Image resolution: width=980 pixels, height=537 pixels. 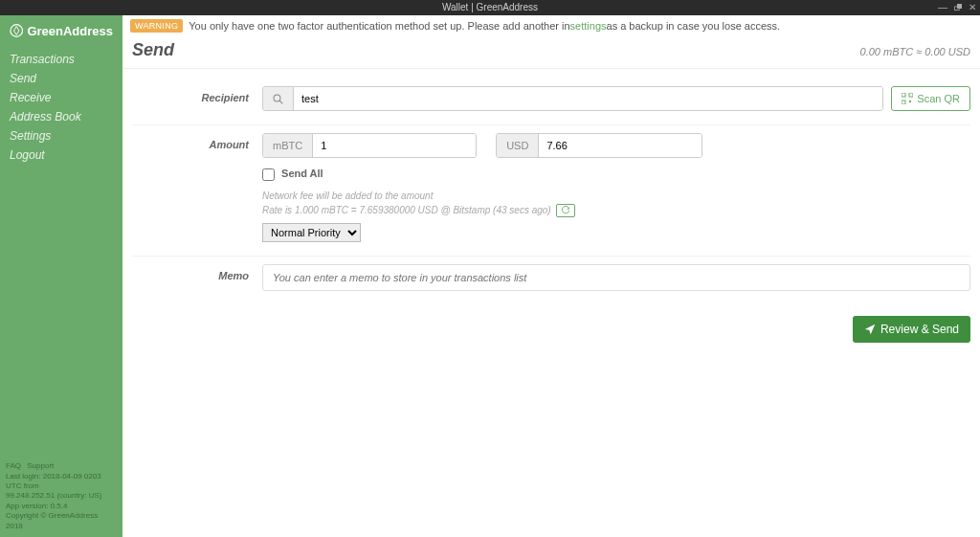 I want to click on sidebar-nav: Transactions Send Receive Address Book S…, so click(x=61, y=107).